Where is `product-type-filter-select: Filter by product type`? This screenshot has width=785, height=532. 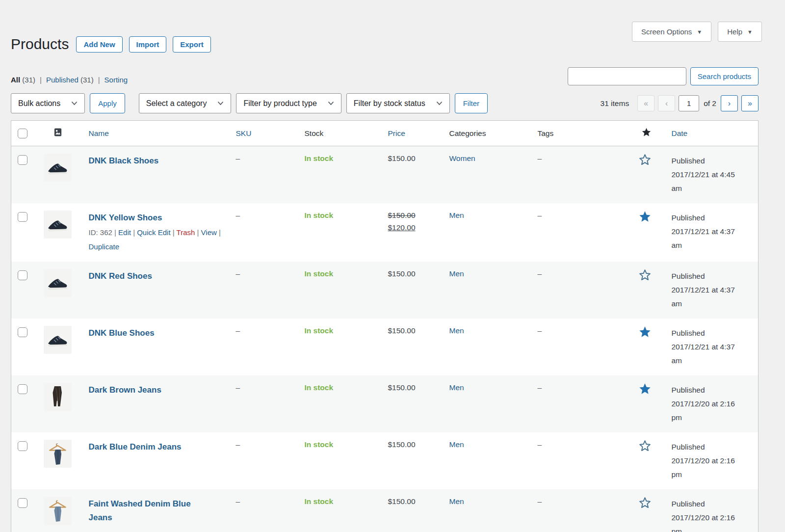 product-type-filter-select: Filter by product type is located at coordinates (288, 103).